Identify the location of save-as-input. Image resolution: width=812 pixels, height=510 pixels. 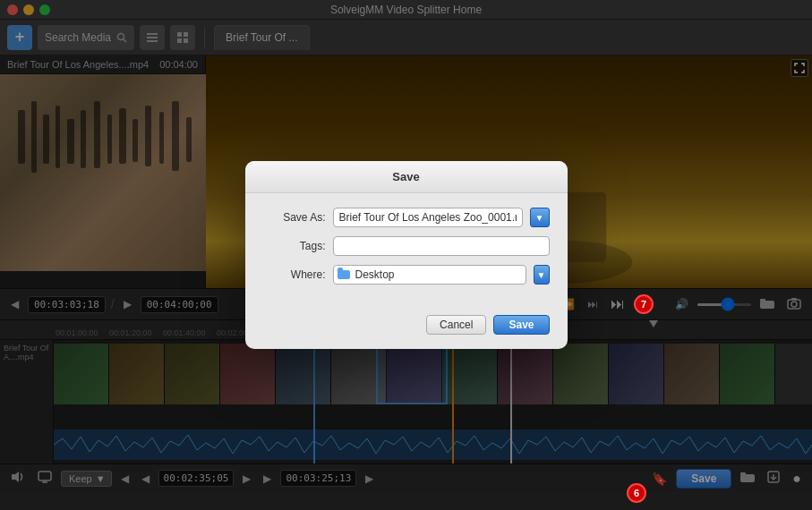
(428, 217).